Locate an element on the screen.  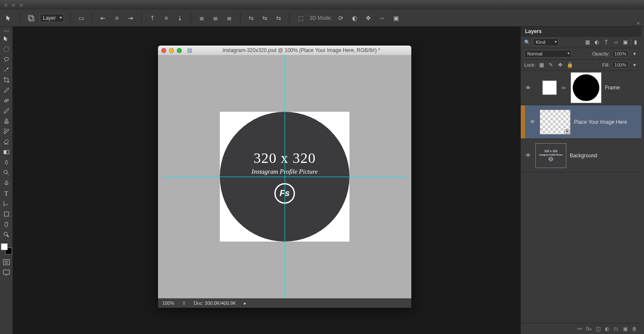
blend-mode-dropdown: Normal is located at coordinates (548, 54).